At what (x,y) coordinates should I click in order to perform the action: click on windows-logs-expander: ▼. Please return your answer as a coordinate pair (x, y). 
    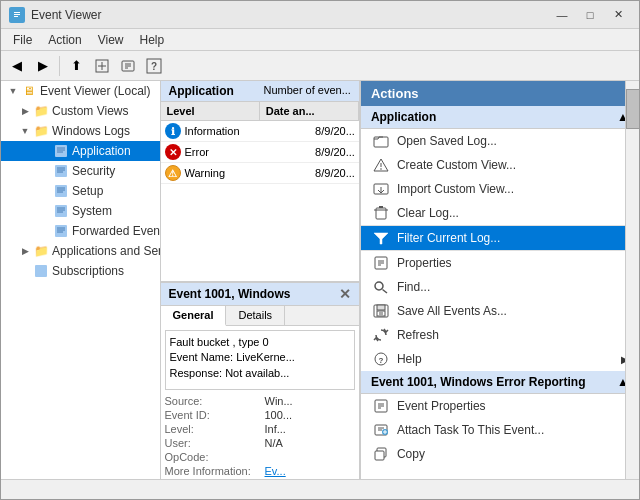
    Looking at the image, I should click on (25, 131).